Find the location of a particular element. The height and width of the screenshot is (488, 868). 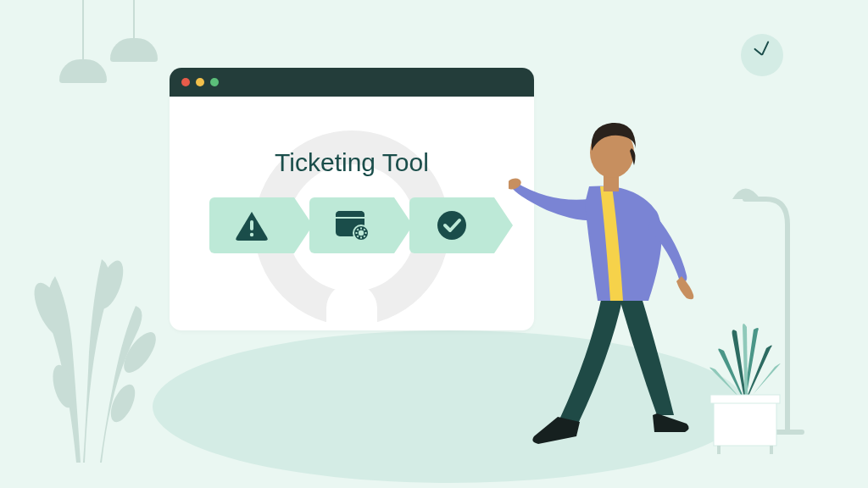

step-configure is located at coordinates (352, 225).